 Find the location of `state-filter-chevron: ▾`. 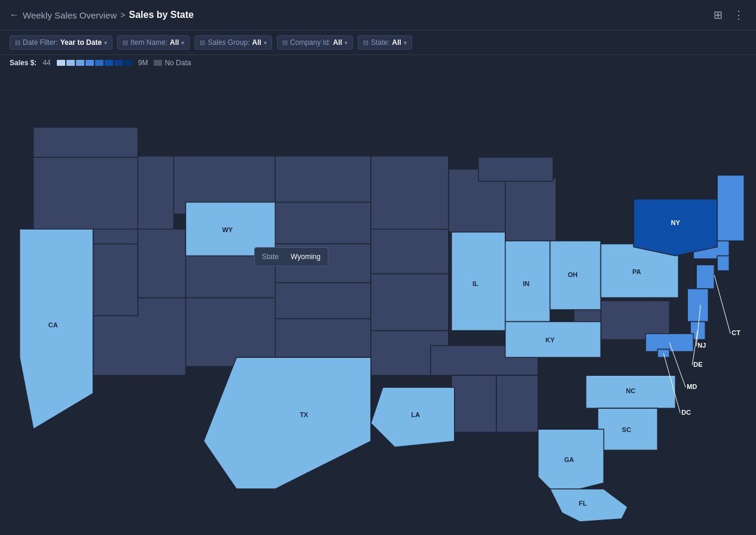

state-filter-chevron: ▾ is located at coordinates (406, 43).